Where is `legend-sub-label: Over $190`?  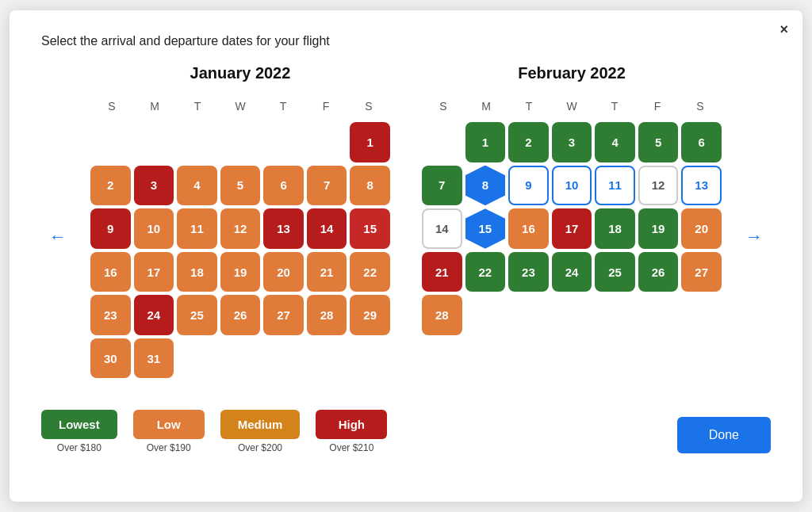 legend-sub-label: Over $190 is located at coordinates (169, 448).